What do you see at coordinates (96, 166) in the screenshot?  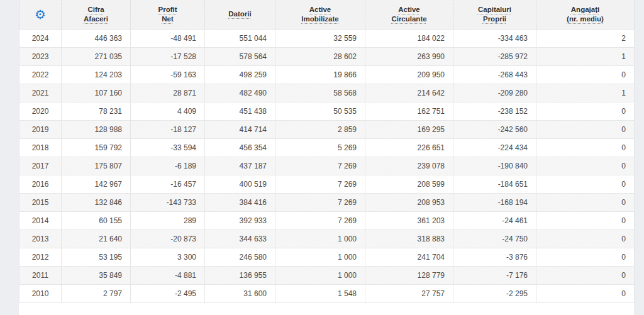 I see `cifra-afaceri-cell: 175 807` at bounding box center [96, 166].